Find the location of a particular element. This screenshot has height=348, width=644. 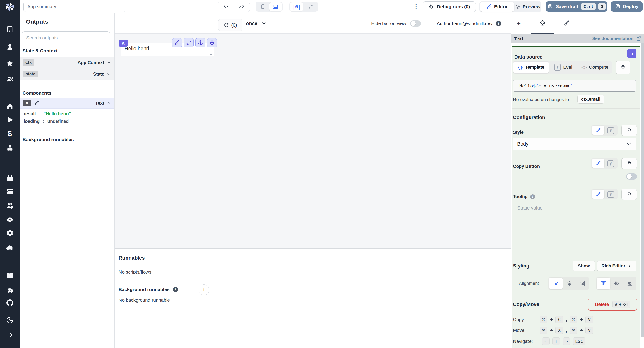

resize-handle is located at coordinates (211, 53).